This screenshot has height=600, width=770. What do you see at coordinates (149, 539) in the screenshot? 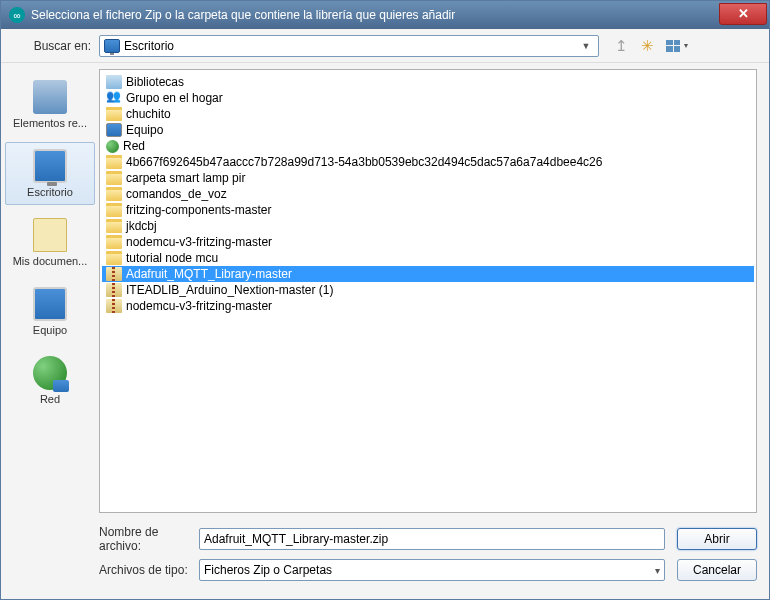
I see `filename-label: Nombre de archivo:` at bounding box center [149, 539].